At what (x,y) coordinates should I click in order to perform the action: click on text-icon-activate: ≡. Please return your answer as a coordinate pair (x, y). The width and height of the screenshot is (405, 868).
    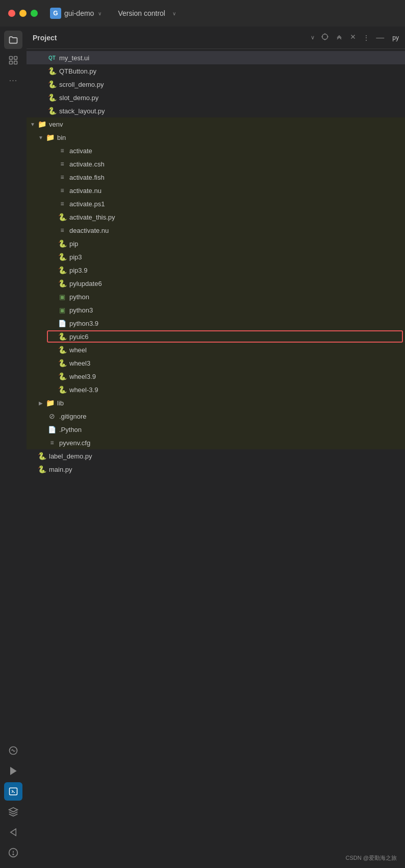
    Looking at the image, I should click on (62, 151).